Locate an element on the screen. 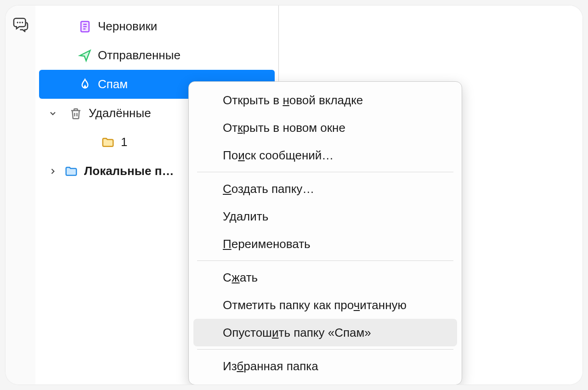  chevron-down-icon is located at coordinates (53, 113).